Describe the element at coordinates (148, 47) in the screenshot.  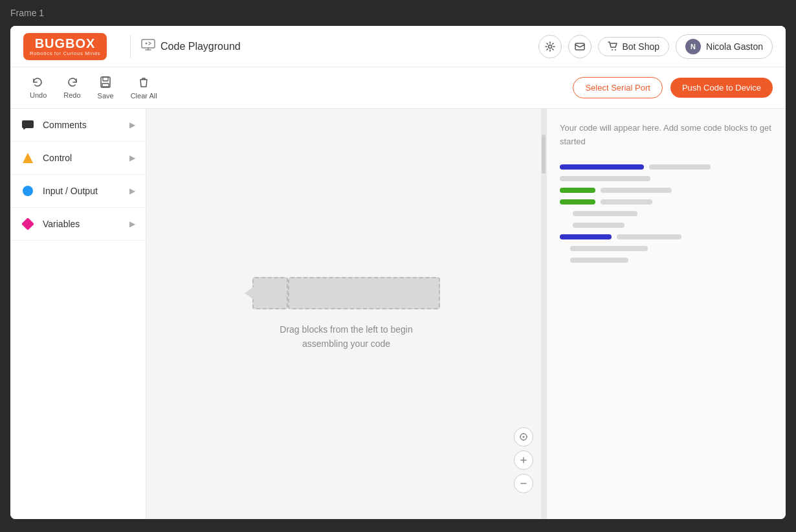
I see `playground-icon` at that location.